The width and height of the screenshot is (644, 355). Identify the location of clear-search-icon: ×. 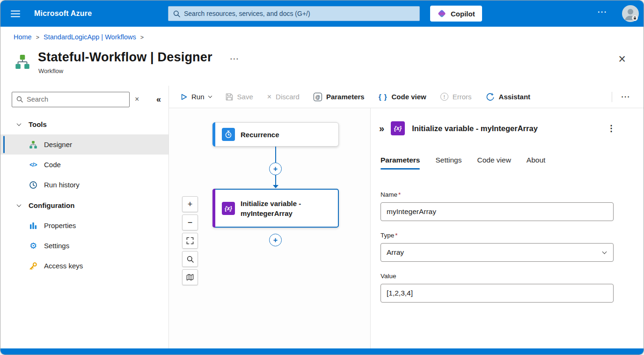
(137, 99).